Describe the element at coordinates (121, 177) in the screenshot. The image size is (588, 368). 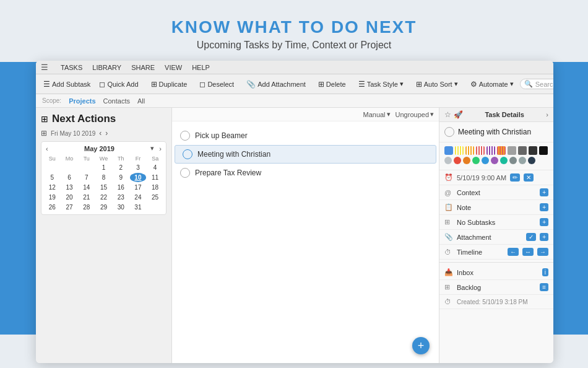
I see `cal-day-9: 9` at that location.